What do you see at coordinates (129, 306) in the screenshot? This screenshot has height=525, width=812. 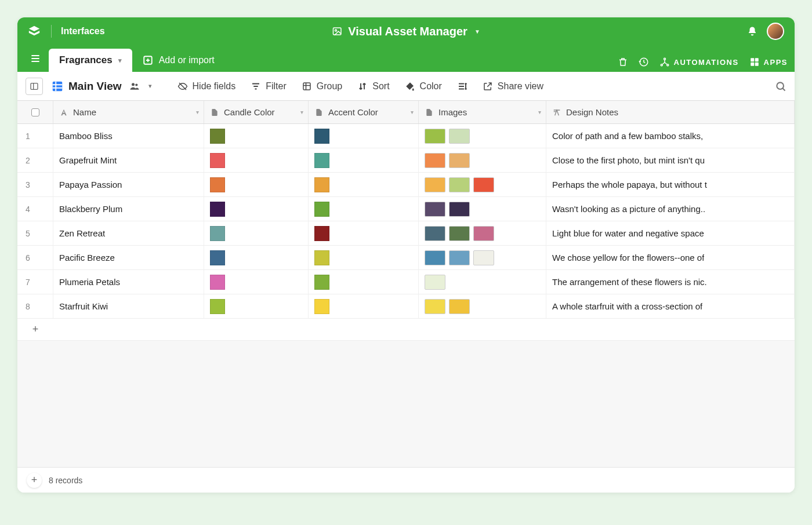 I see `name-cell: Starfruit Kiwi` at bounding box center [129, 306].